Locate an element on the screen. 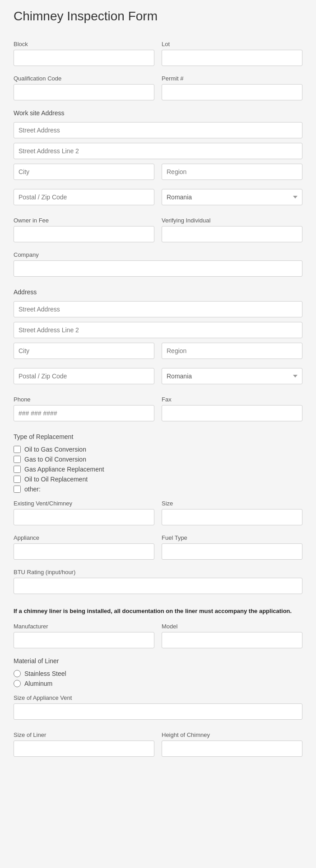 The image size is (316, 868). oil-to-gas-checkbox is located at coordinates (17, 449).